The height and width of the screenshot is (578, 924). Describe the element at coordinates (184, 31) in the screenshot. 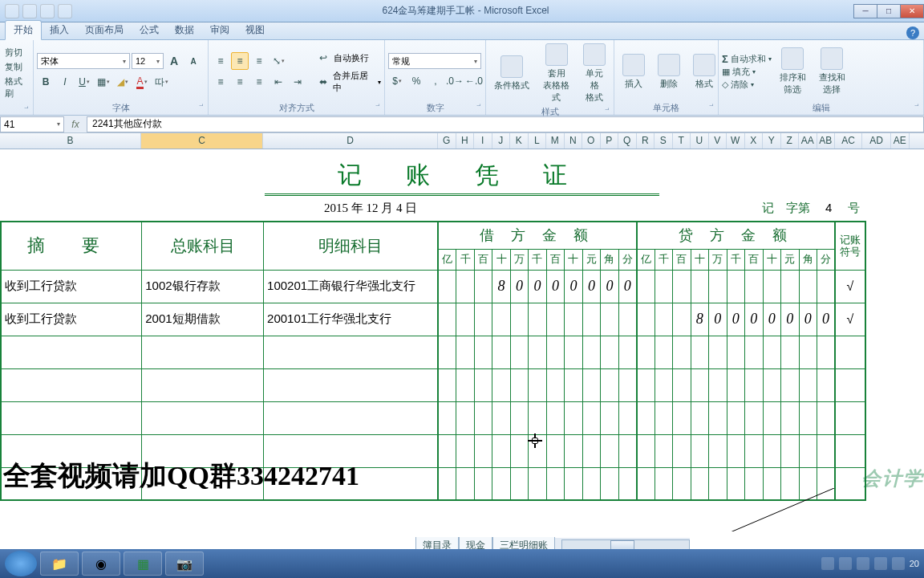

I see `tab-data: 数据` at that location.